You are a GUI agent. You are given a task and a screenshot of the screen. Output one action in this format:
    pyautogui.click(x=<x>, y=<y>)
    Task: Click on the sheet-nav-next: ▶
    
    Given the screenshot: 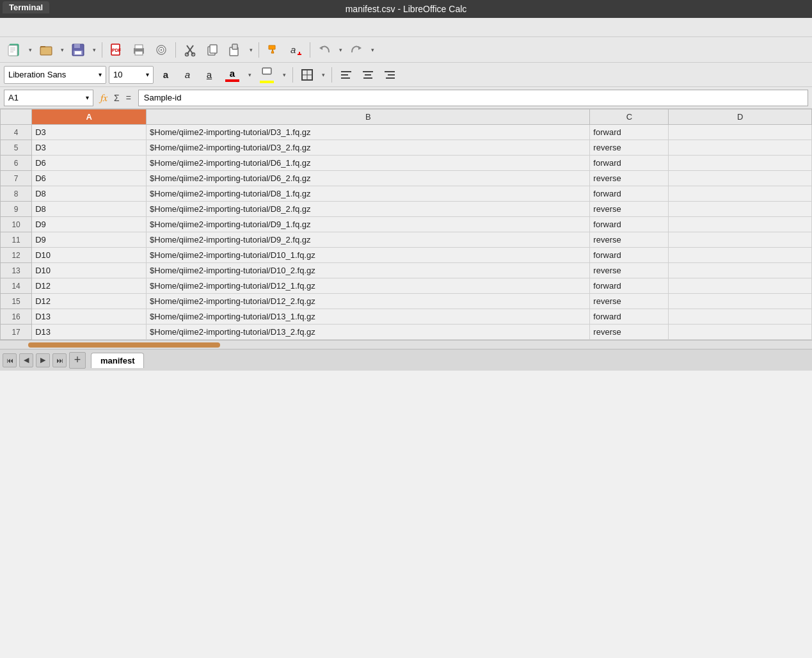 What is the action you would take?
    pyautogui.click(x=43, y=360)
    